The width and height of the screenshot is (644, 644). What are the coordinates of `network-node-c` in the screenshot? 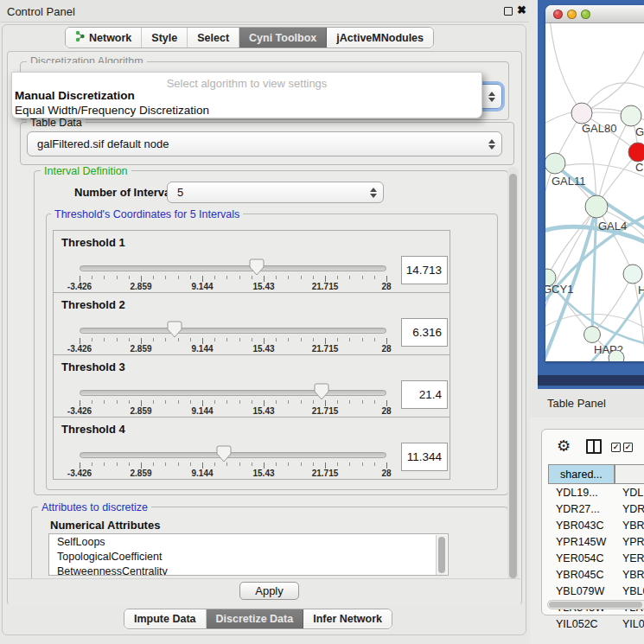 It's located at (636, 152).